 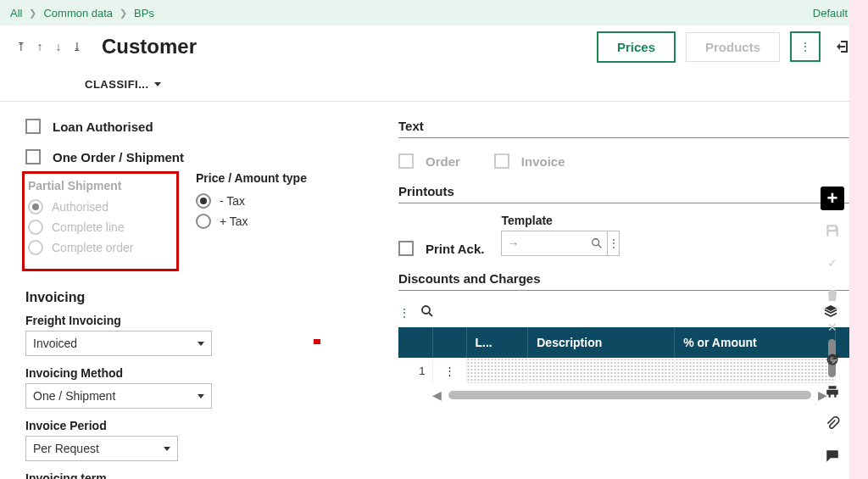 What do you see at coordinates (119, 343) in the screenshot?
I see `freight-invoicing-select: Invoiced` at bounding box center [119, 343].